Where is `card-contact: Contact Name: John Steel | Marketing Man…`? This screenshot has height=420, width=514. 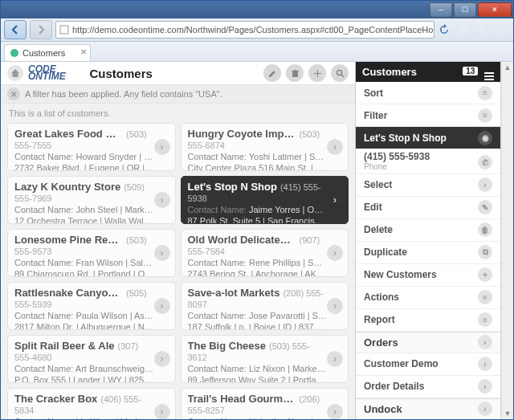
card-contact: Contact Name: John Steel | Marketing Man… is located at coordinates (84, 210).